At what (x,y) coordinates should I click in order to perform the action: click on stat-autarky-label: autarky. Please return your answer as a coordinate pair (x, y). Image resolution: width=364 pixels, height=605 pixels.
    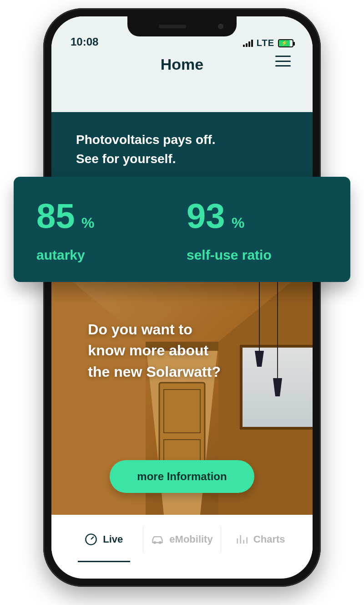
    Looking at the image, I should click on (107, 255).